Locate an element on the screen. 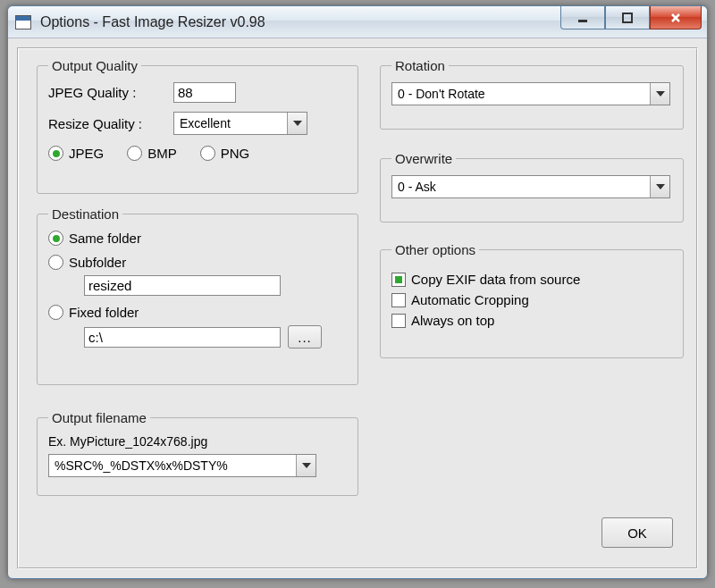  close-button is located at coordinates (676, 18).